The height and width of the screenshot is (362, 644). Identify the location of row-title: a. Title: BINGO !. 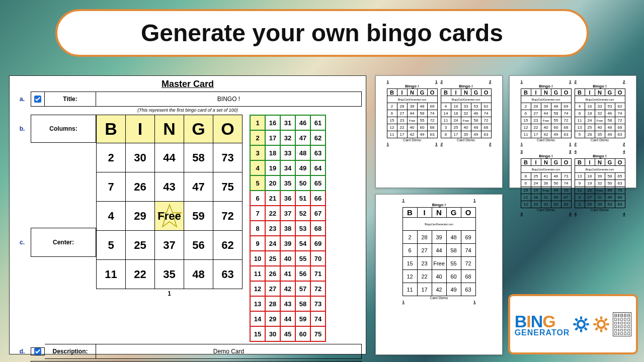
(188, 99).